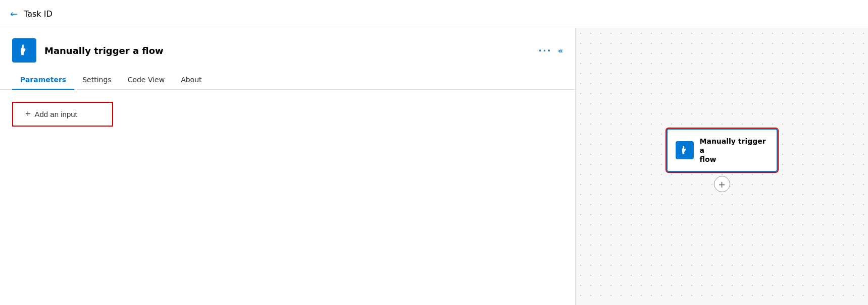  Describe the element at coordinates (56, 114) in the screenshot. I see `add-input-label: Add an input` at that location.